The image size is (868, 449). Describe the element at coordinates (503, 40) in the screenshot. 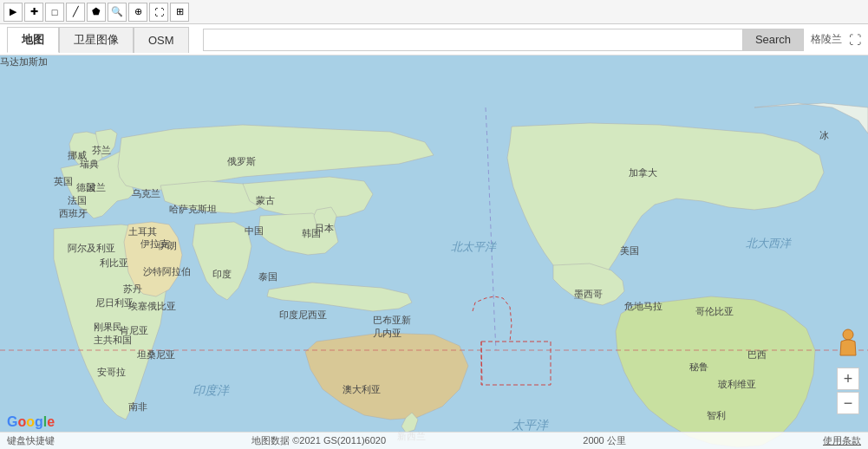

I see `search-container: Search` at that location.